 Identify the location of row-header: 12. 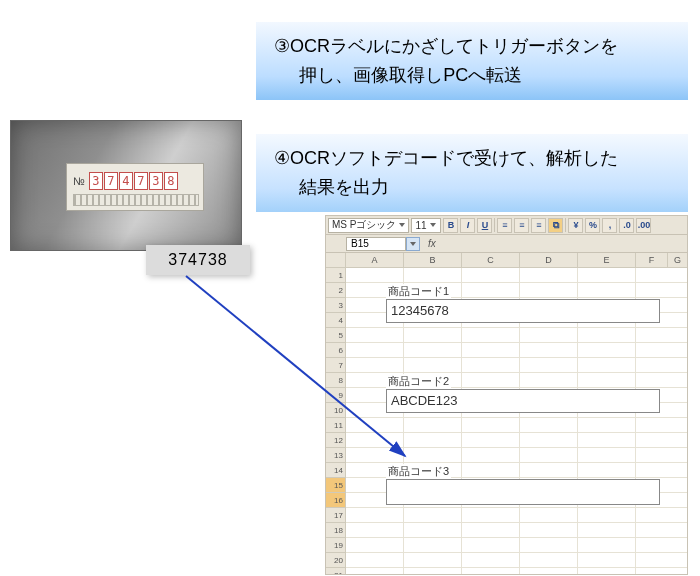
(336, 440).